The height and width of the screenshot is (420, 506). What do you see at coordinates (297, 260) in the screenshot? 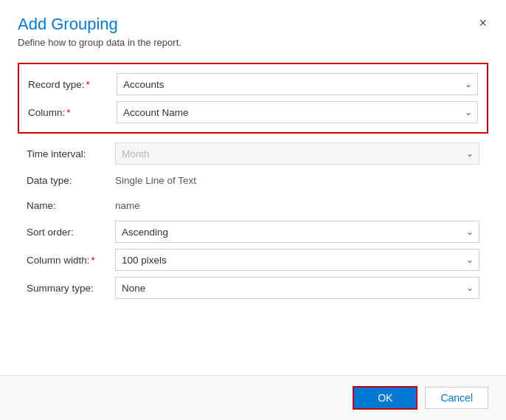
I see `column-width-select: 100 pixels 50 pixels 150 pixels 200 pixe…` at bounding box center [297, 260].